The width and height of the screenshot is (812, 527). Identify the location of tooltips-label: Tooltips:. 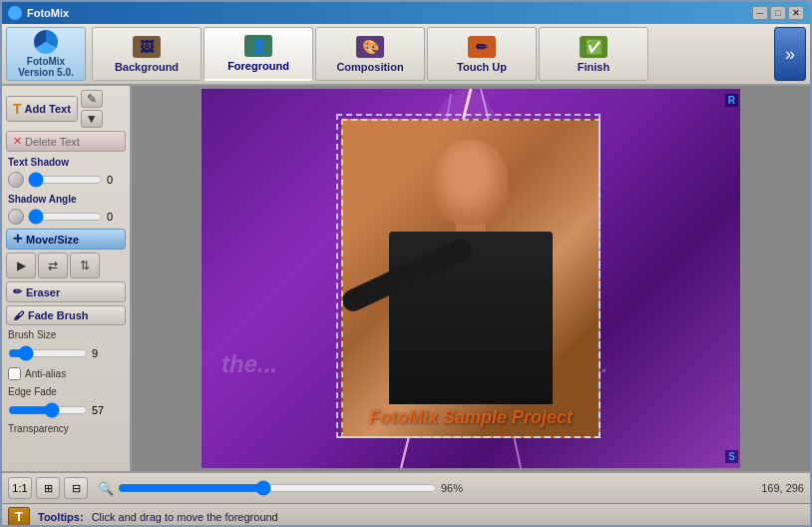
(61, 517).